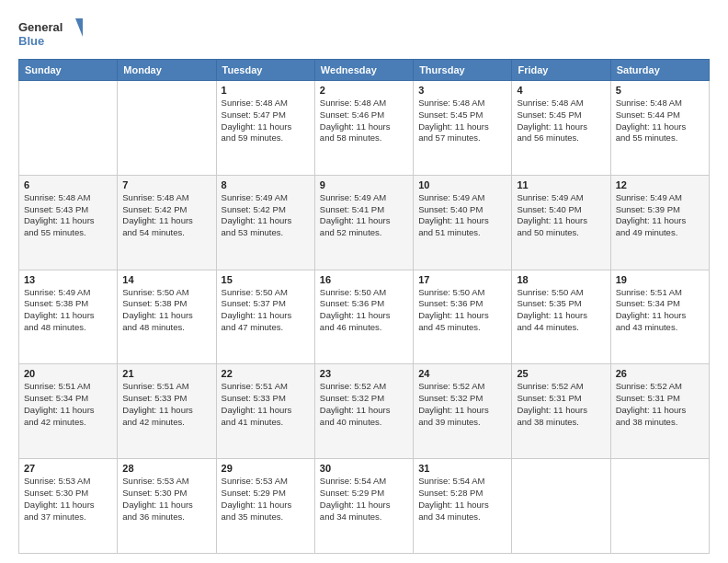 Image resolution: width=728 pixels, height=563 pixels. I want to click on calendar-cell: 13Sunrise: 5:49 AM Sunset: 5:38 PM Dayli…, so click(68, 316).